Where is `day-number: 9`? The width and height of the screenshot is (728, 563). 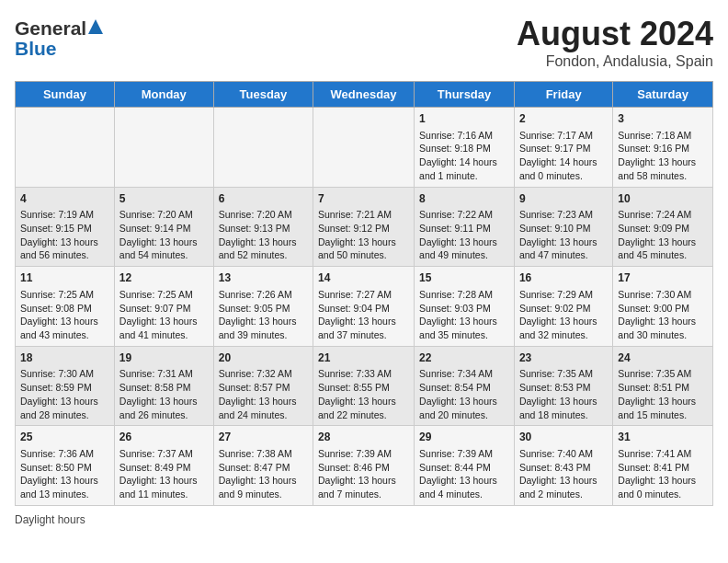
day-number: 9 is located at coordinates (563, 199).